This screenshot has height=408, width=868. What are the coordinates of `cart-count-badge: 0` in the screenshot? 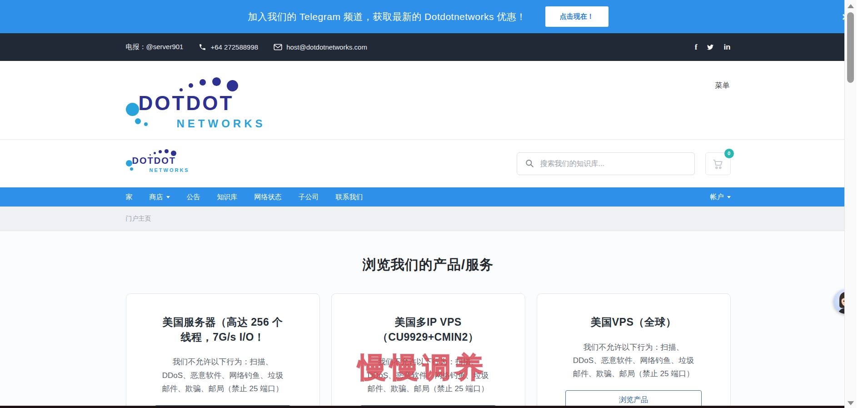 It's located at (729, 154).